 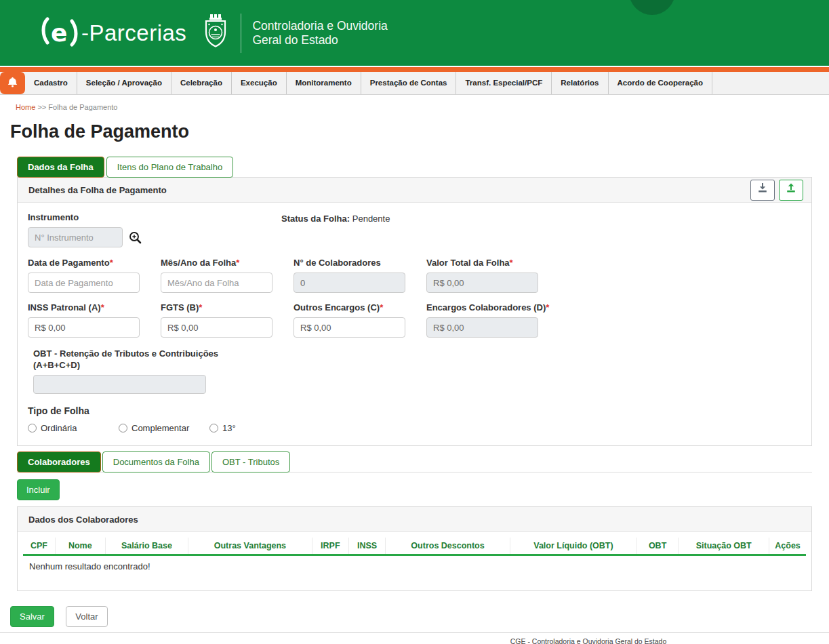 What do you see at coordinates (423, 167) in the screenshot?
I see `main-tabs: Dados da Folha Itens do Plano de Trabalh…` at bounding box center [423, 167].